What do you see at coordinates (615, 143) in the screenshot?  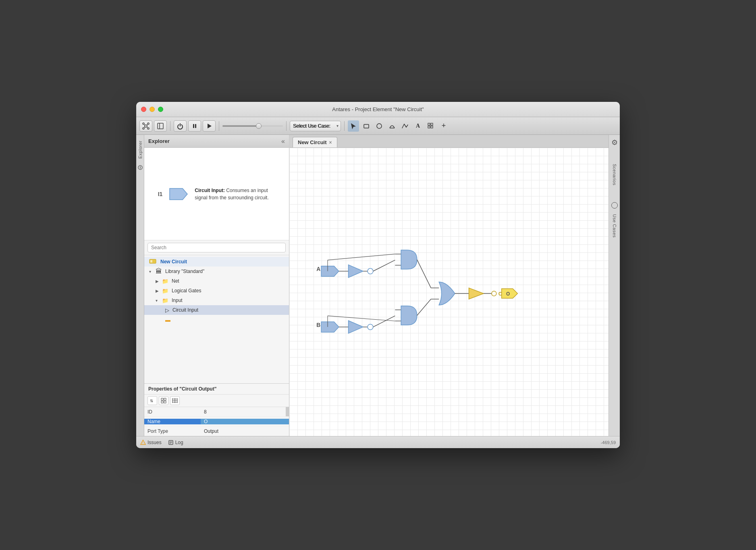 I see `settings-icon: ⚙` at bounding box center [615, 143].